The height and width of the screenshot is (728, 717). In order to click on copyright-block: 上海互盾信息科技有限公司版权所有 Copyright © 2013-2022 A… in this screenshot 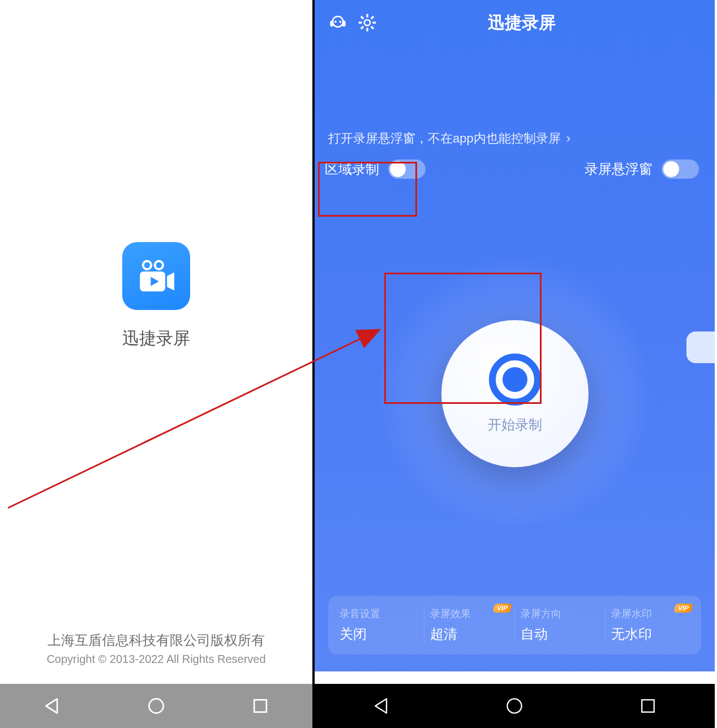, I will do `click(156, 648)`.